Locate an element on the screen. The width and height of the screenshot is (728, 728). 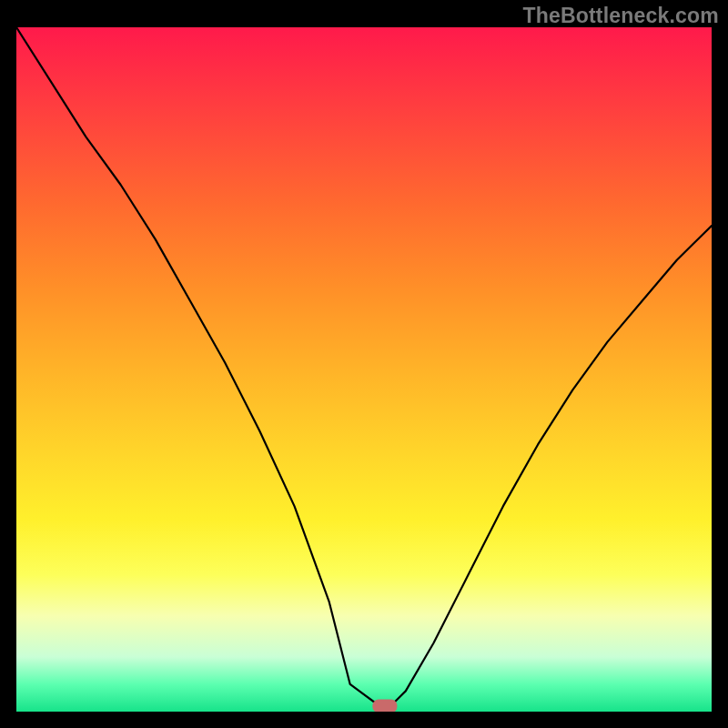
minimum-marker is located at coordinates (385, 706).